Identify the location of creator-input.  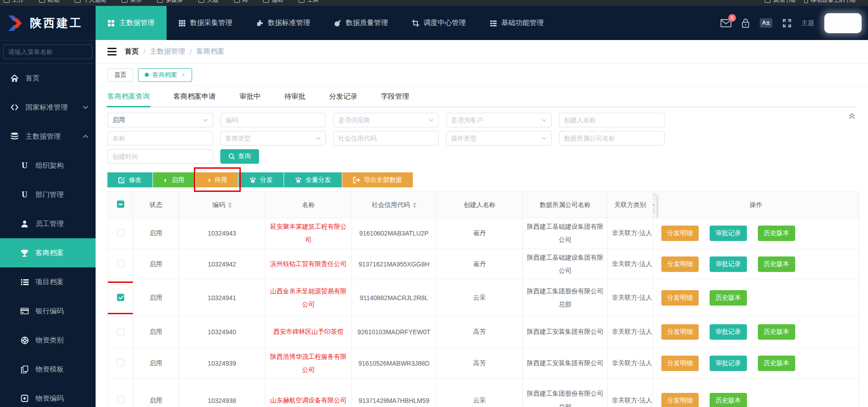
(612, 120).